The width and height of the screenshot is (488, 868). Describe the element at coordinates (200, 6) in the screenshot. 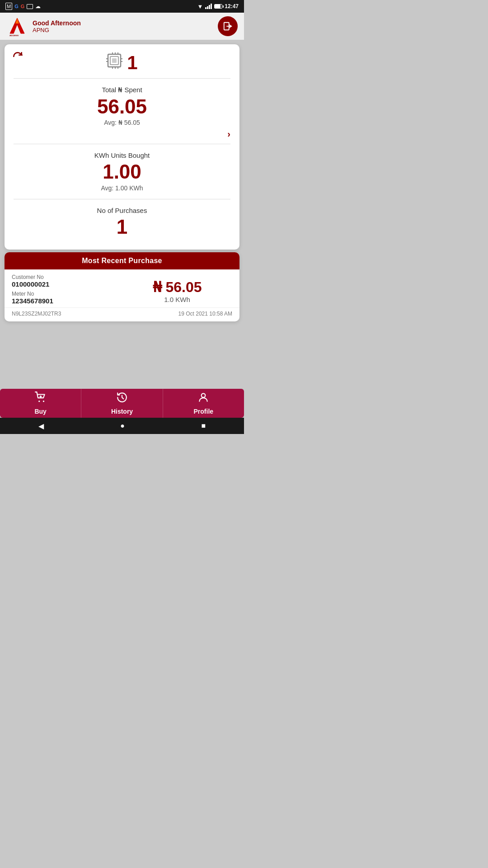

I see `wifi-icon: ▼` at that location.